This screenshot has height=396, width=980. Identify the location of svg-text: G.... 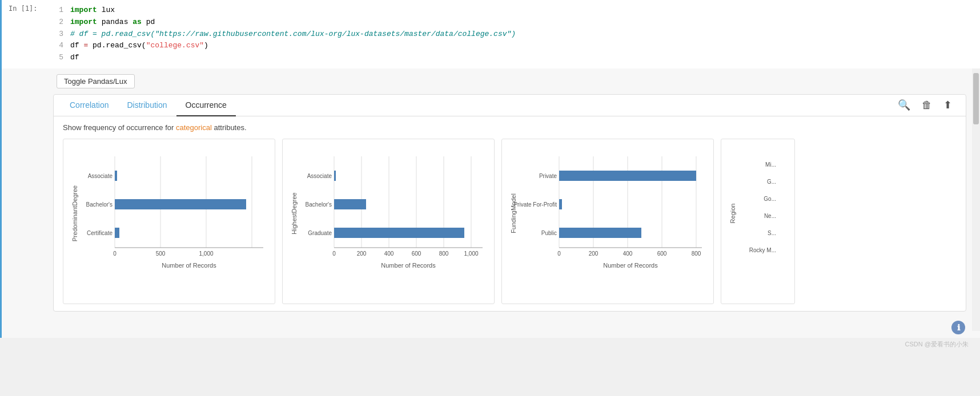
(772, 181).